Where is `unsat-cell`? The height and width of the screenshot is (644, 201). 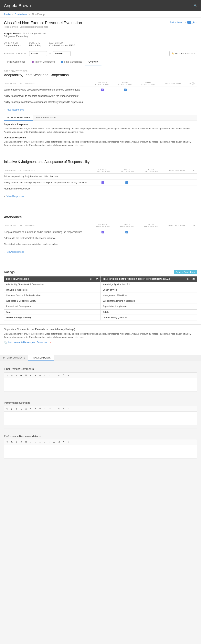
unsat-cell is located at coordinates (173, 90).